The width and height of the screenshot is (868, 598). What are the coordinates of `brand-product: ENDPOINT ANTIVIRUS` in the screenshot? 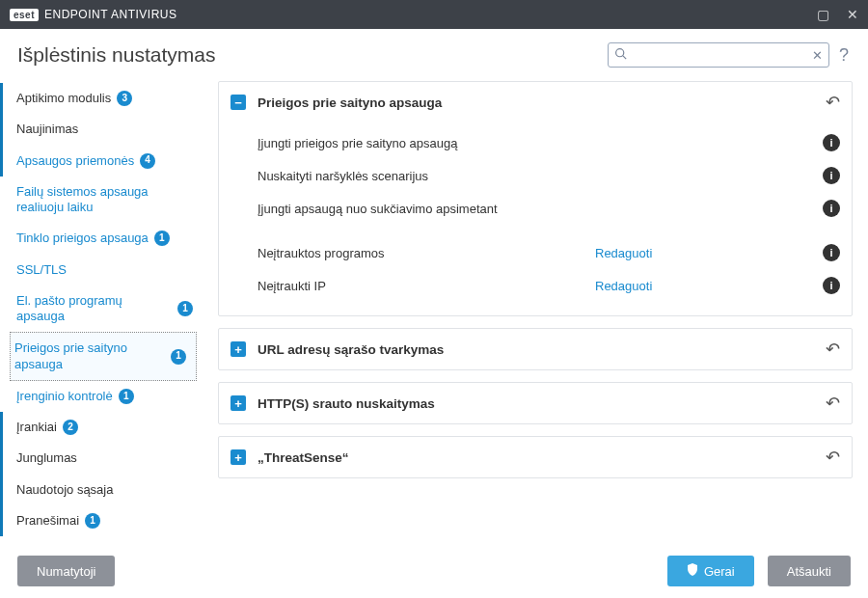 It's located at (110, 14).